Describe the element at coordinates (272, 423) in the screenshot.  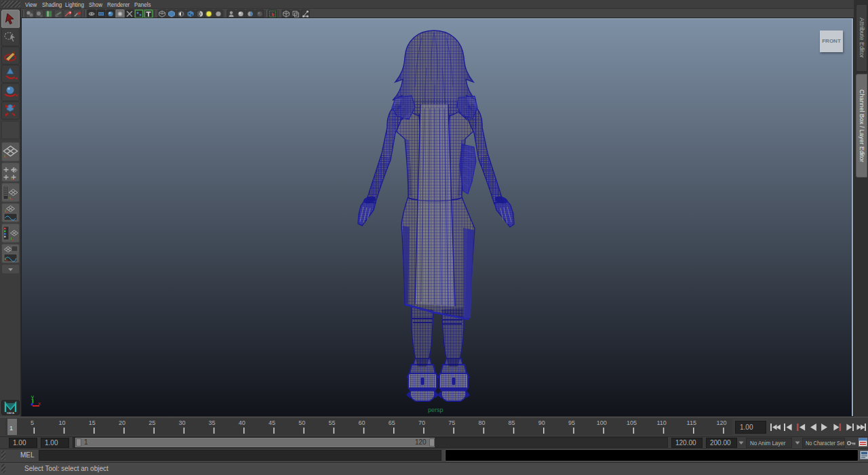
I see `svg-text: 45` at that location.